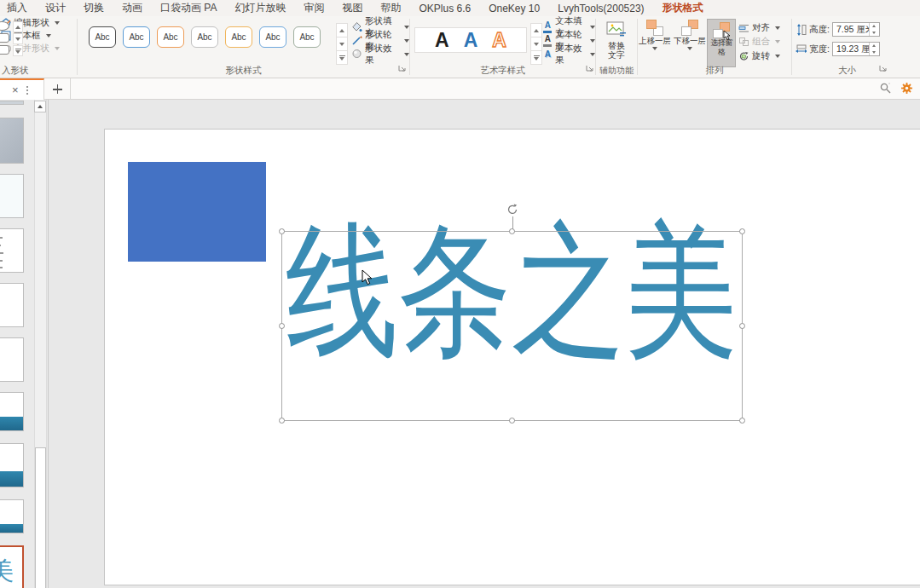 The image size is (920, 588). What do you see at coordinates (742, 326) in the screenshot?
I see `selection-handle-middle-right` at bounding box center [742, 326].